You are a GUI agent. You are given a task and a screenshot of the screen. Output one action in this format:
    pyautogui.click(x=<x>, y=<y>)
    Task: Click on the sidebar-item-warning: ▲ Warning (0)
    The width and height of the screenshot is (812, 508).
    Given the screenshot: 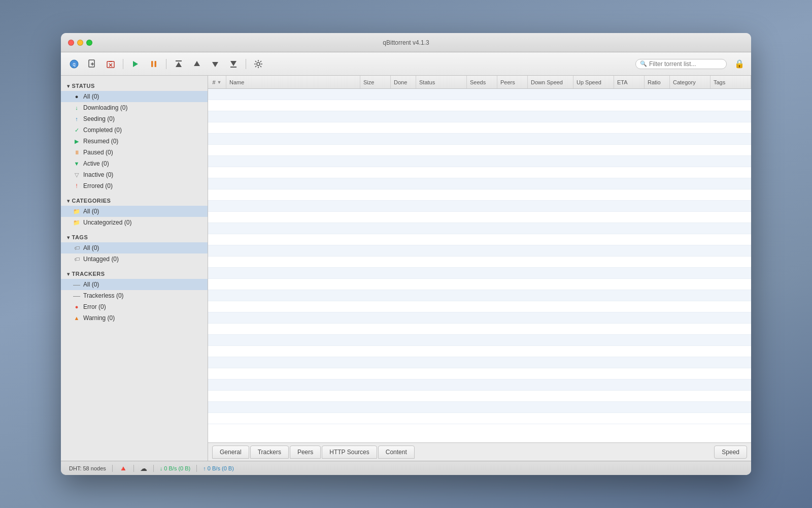 What is the action you would take?
    pyautogui.click(x=134, y=318)
    